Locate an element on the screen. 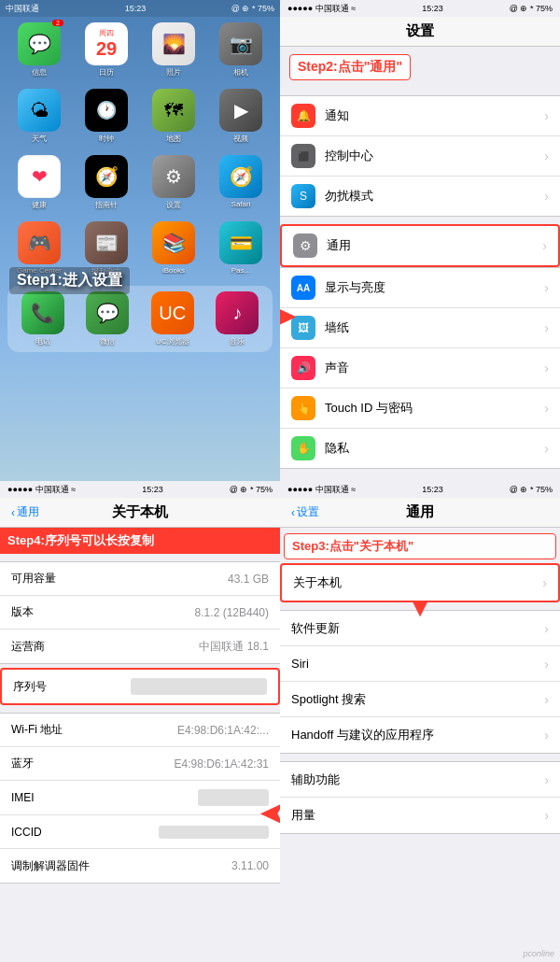 Image resolution: width=560 pixels, height=962 pixels. icon-display: AA is located at coordinates (303, 288).